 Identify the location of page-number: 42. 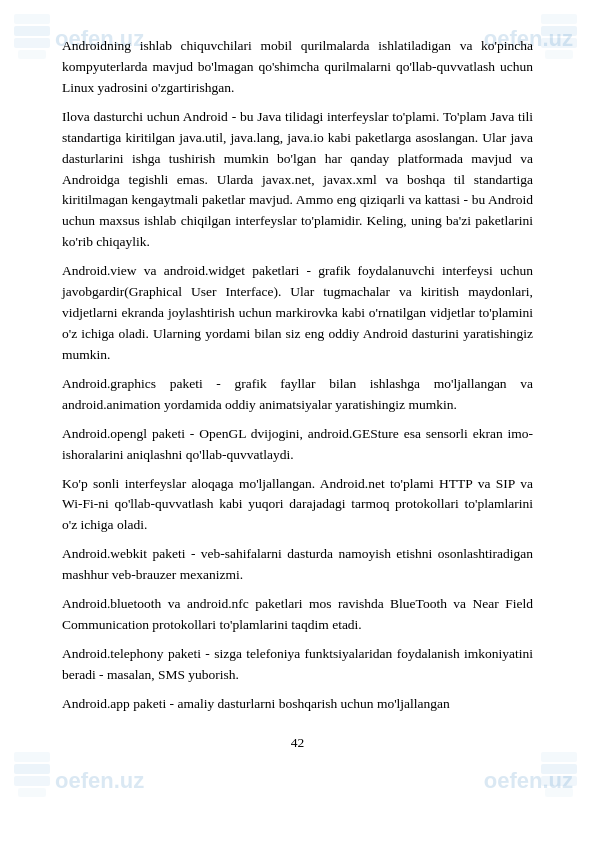
(298, 744).